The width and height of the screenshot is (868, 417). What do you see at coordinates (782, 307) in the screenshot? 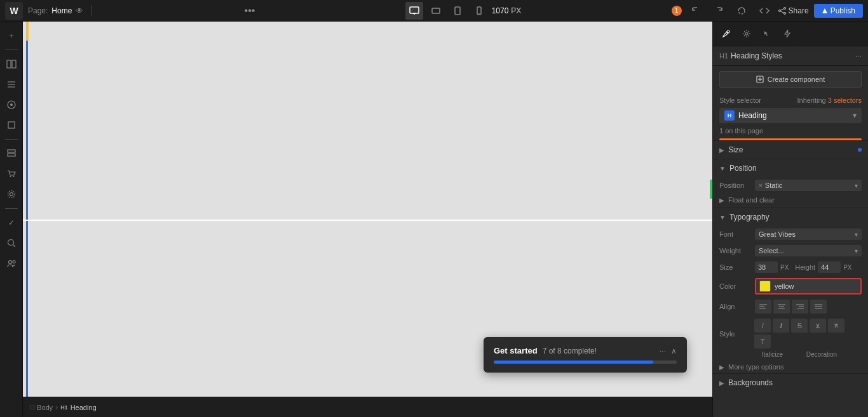
I see `align-center-btn` at bounding box center [782, 307].